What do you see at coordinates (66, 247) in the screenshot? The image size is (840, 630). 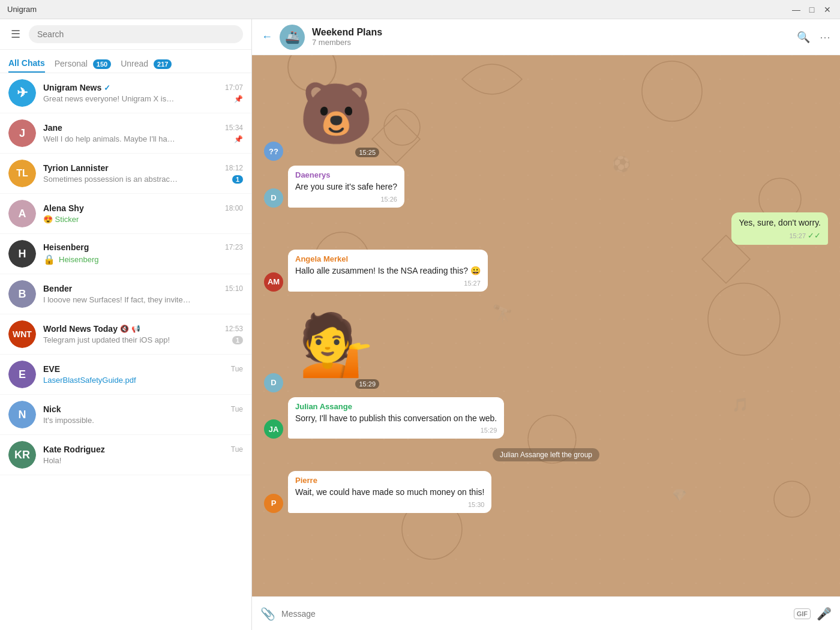 I see `chat-name: Heisenberg` at bounding box center [66, 247].